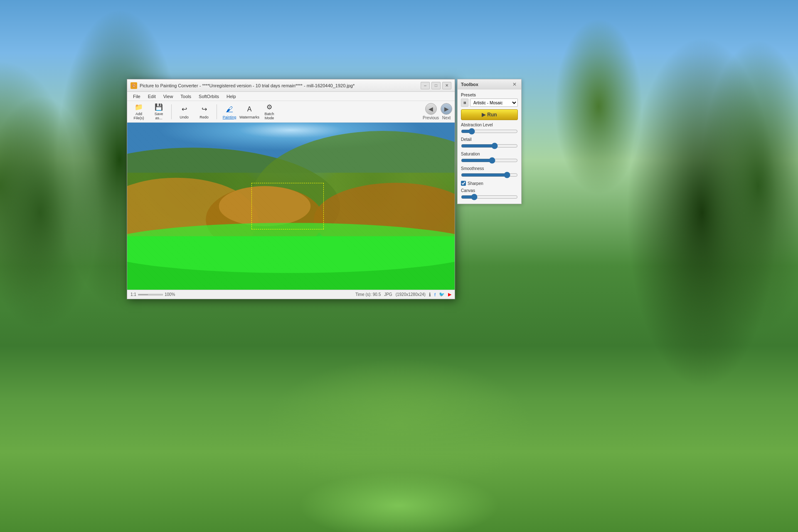  What do you see at coordinates (249, 109) in the screenshot?
I see `watermarks-icon: A` at bounding box center [249, 109].